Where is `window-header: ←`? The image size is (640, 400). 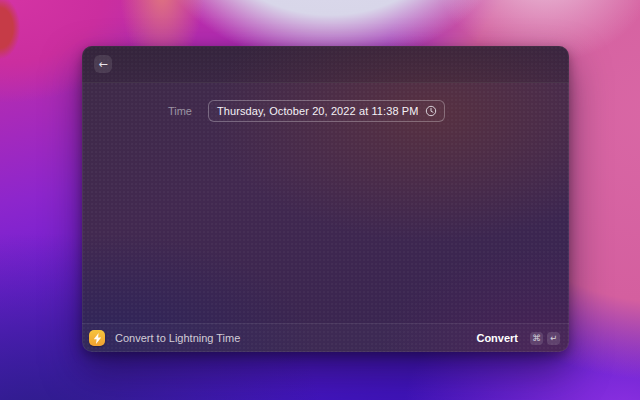 window-header: ← is located at coordinates (326, 64).